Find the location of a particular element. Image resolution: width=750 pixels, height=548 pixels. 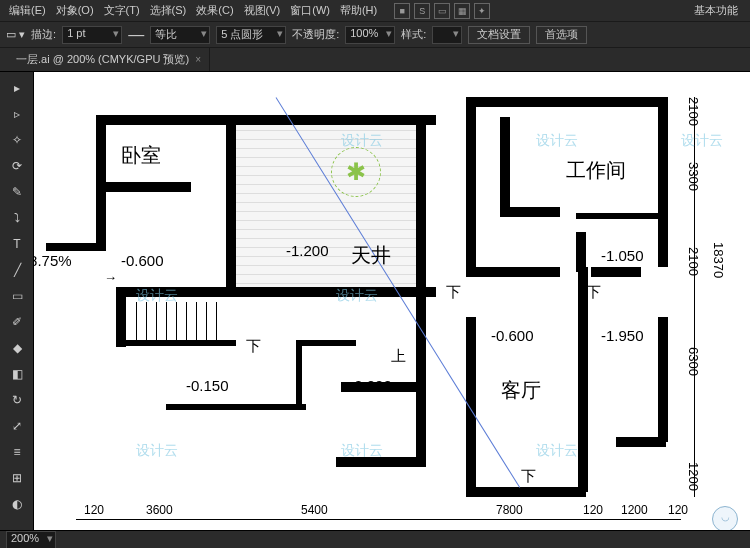

close-tab-icon: × is located at coordinates (198, 60).